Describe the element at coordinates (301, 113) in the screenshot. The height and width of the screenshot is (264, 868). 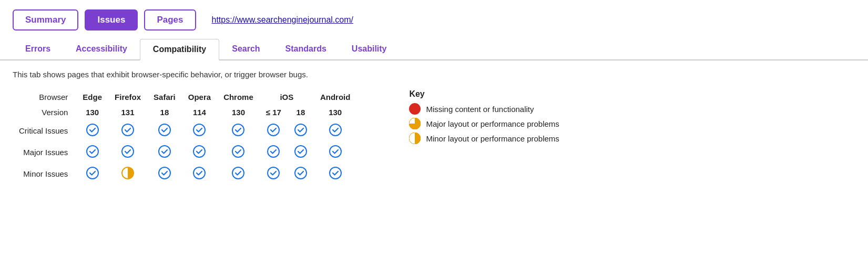
I see `version-ios-new: 18` at that location.